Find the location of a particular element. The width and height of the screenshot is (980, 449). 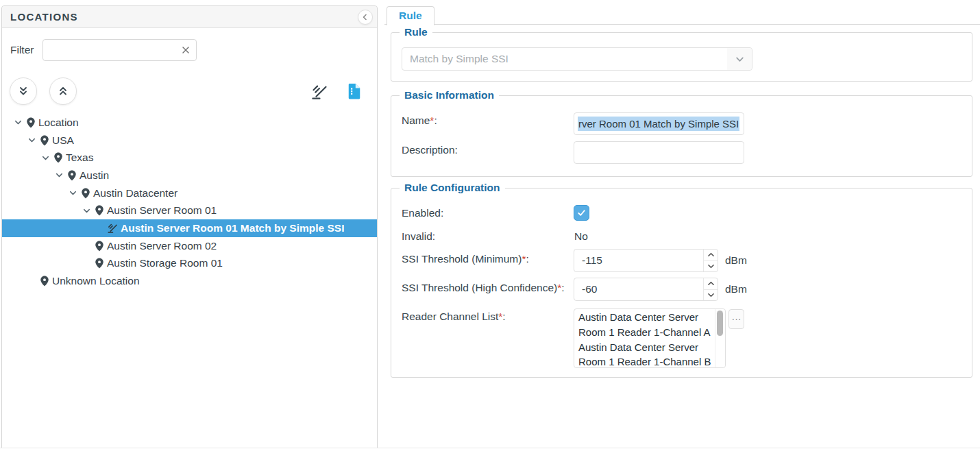

rule-legend: Rule is located at coordinates (416, 32).